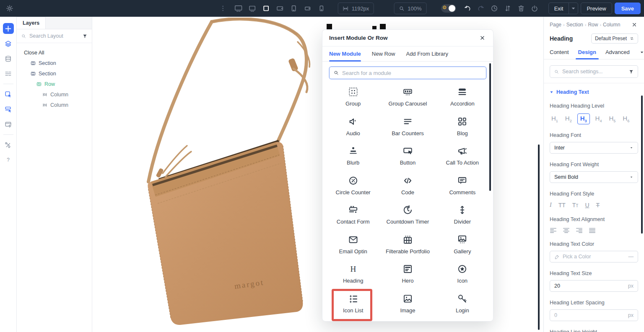 This screenshot has height=332, width=644. Describe the element at coordinates (55, 74) in the screenshot. I see `layer-item-section-1: Section` at that location.